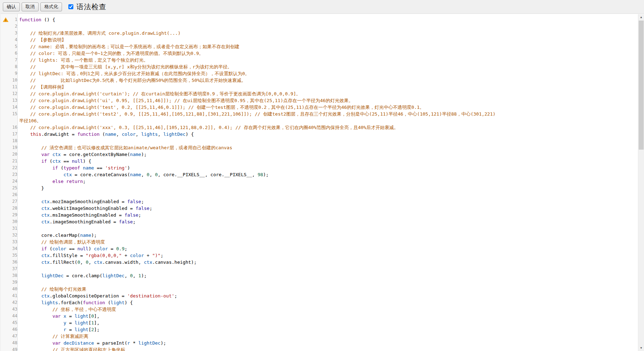  What do you see at coordinates (320, 47) in the screenshot?
I see `code-line: 5 // name: 必填，要绘制到的画布名；可以是一个系统画布，或者是个自定义…` at bounding box center [320, 47].